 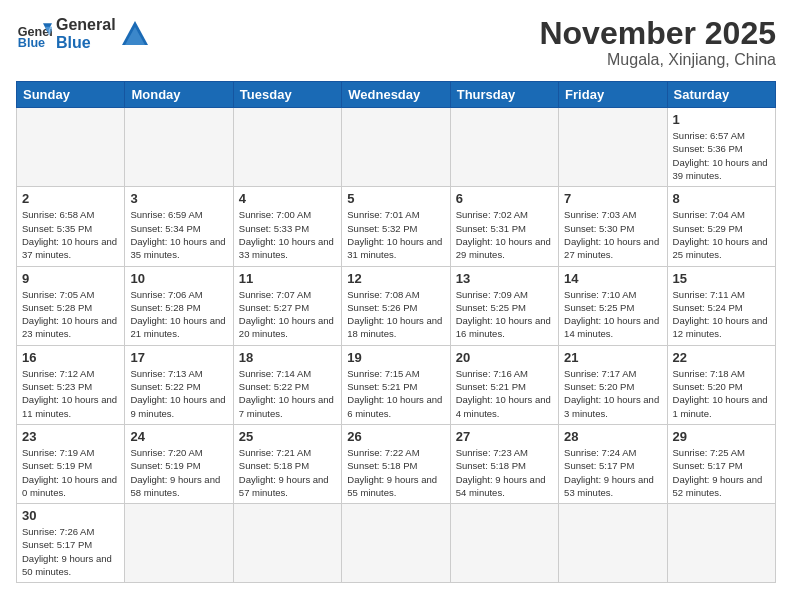 I want to click on calendar-cell: 14Sunrise: 7:10 AM Sunset: 5:25 PM Dayli…, so click(x=613, y=306).